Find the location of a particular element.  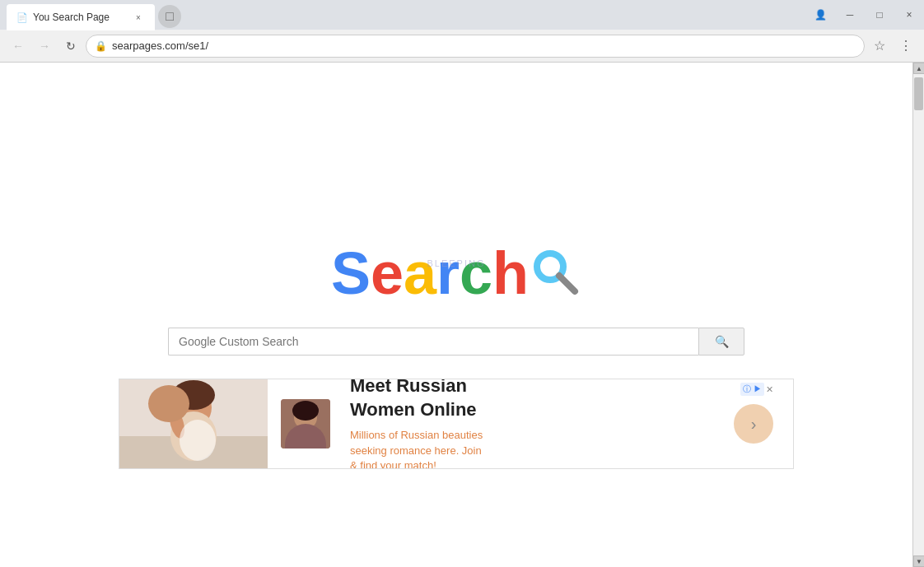

ad-arrow-button: › is located at coordinates (754, 424).